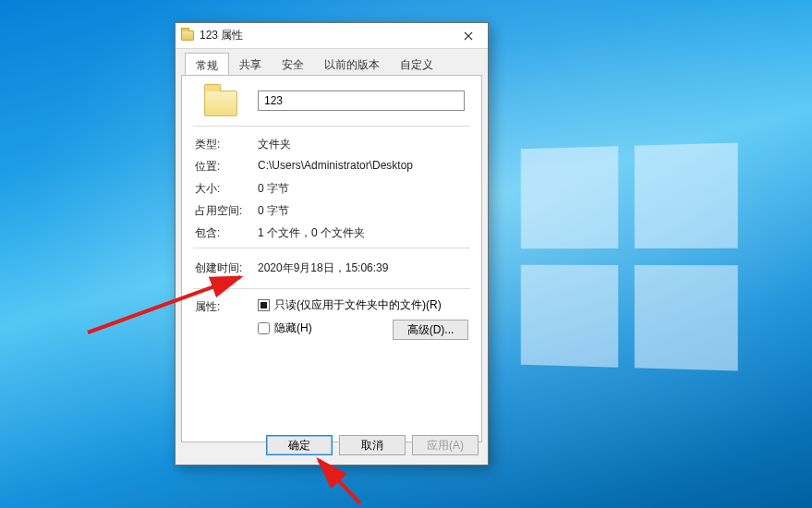  I want to click on apply-button: 应用(A), so click(445, 445).